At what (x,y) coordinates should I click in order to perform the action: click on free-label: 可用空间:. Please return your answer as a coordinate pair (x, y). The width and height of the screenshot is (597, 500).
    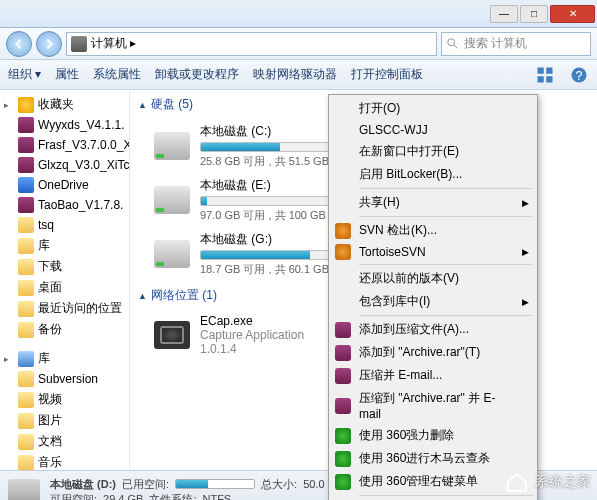
    Looking at the image, I should click on (74, 496).